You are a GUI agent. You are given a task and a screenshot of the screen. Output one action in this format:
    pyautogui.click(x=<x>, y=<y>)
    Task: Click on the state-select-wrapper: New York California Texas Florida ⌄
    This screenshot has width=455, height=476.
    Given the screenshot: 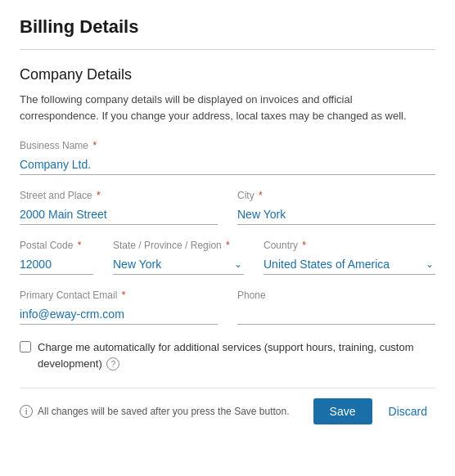 What is the action you would take?
    pyautogui.click(x=178, y=265)
    